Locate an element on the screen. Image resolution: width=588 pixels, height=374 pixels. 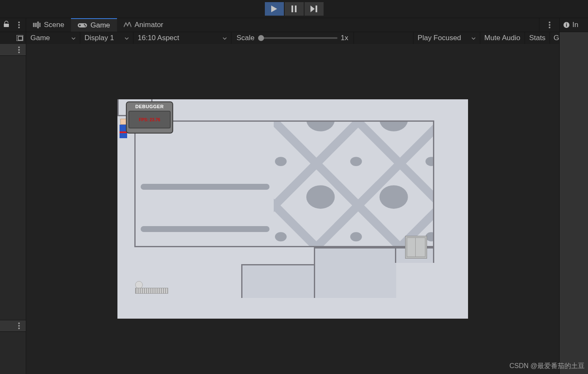
lock-icon is located at coordinates (6, 25).